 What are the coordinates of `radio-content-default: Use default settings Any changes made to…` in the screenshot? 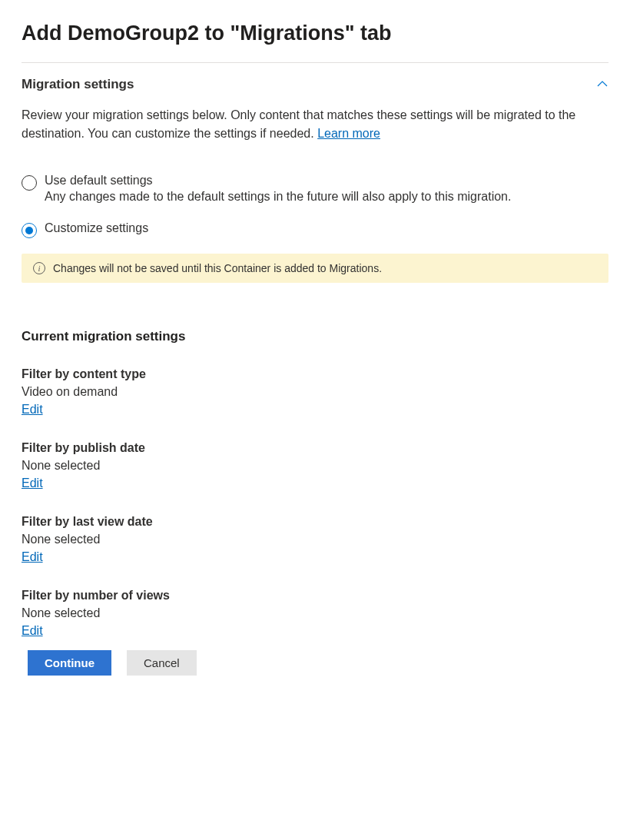 It's located at (327, 190).